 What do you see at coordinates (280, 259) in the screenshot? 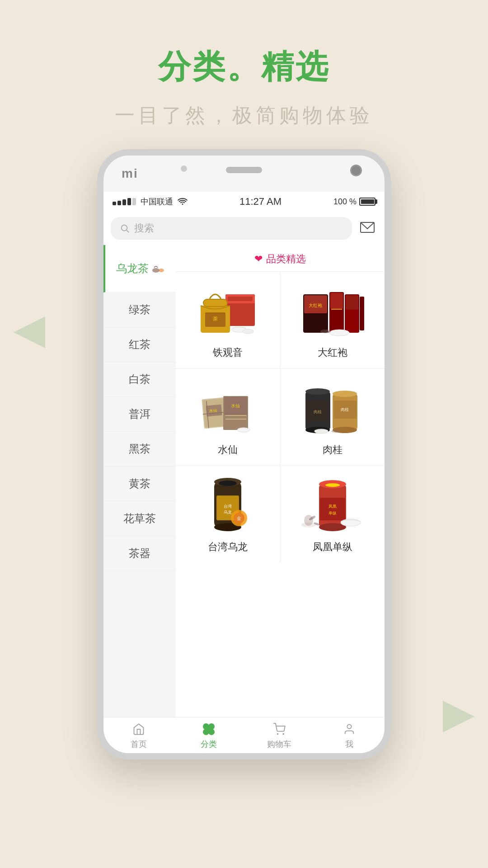
I see `featured-header: ❤ 品类精选` at bounding box center [280, 259].